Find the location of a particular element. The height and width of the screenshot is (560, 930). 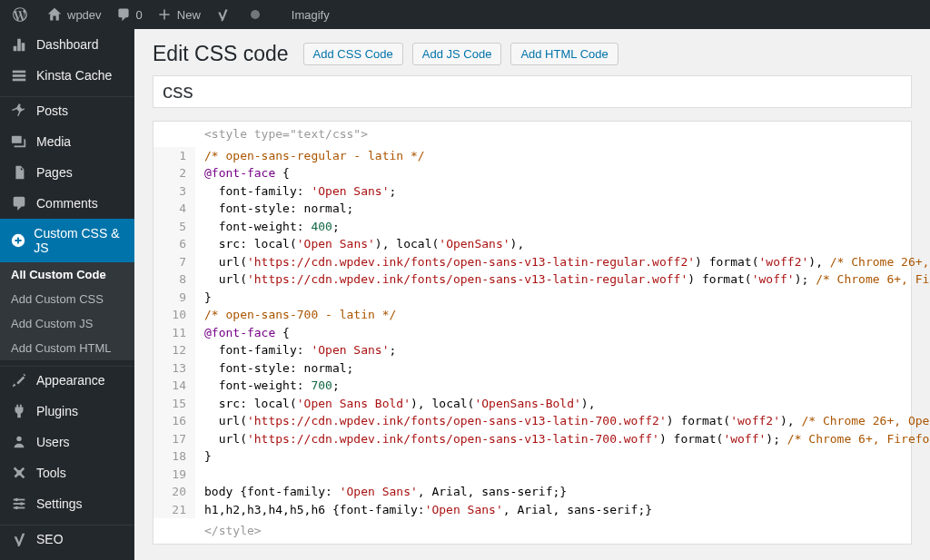

imagify-menu: Imagify is located at coordinates (311, 15).